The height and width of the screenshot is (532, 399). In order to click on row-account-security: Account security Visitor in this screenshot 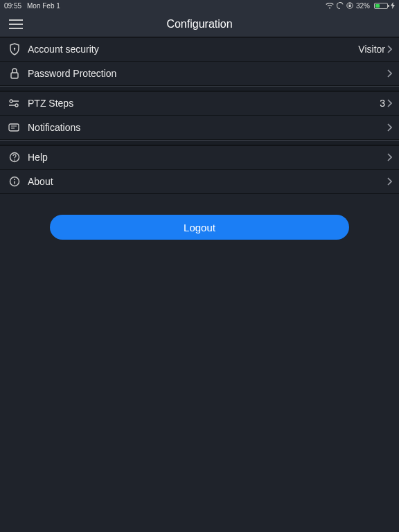, I will do `click(200, 50)`.